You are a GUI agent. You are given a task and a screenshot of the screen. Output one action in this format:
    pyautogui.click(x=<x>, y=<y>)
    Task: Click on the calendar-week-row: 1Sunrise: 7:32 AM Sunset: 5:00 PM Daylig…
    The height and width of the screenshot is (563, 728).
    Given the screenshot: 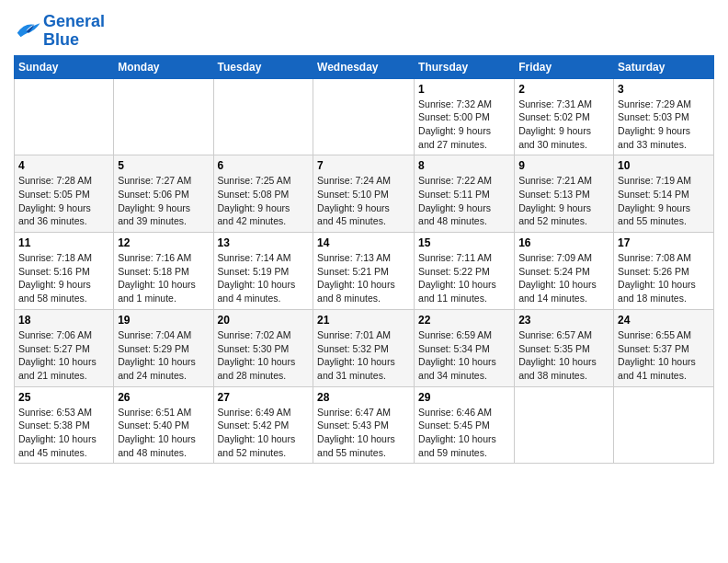 What is the action you would take?
    pyautogui.click(x=364, y=117)
    